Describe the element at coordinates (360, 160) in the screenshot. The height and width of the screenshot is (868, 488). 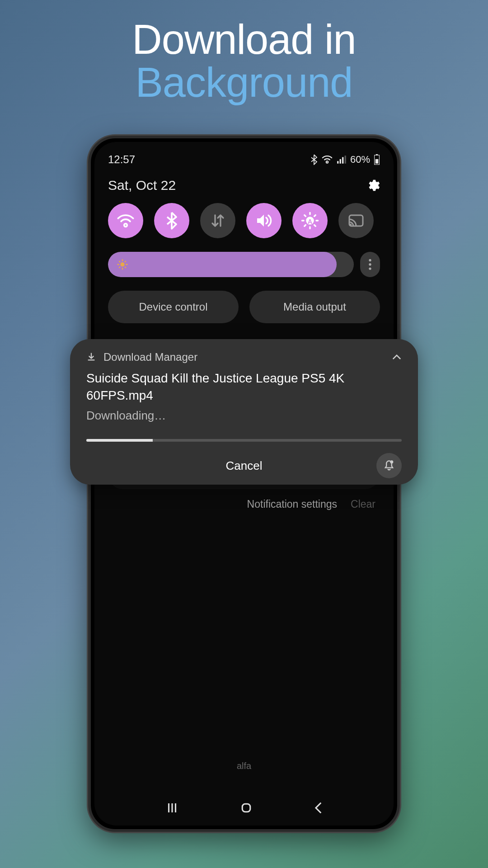
I see `battery-percent: 60%` at that location.